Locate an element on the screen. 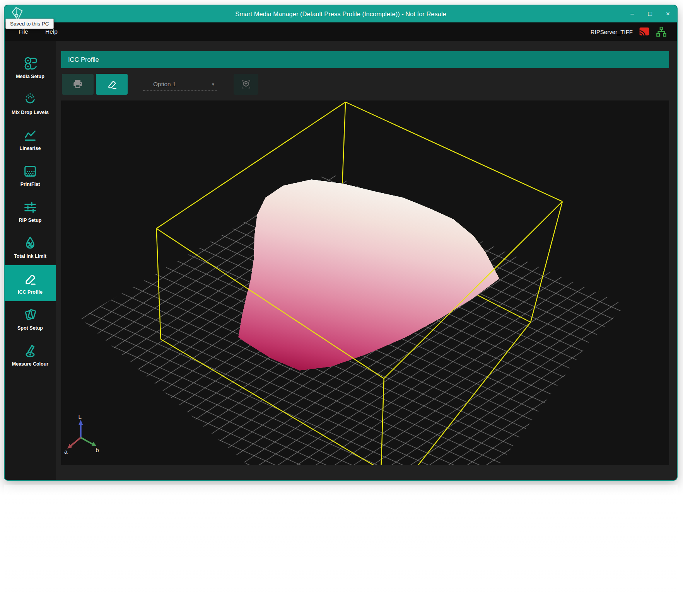 This screenshot has height=616, width=683. axis-label-a: a is located at coordinates (66, 451).